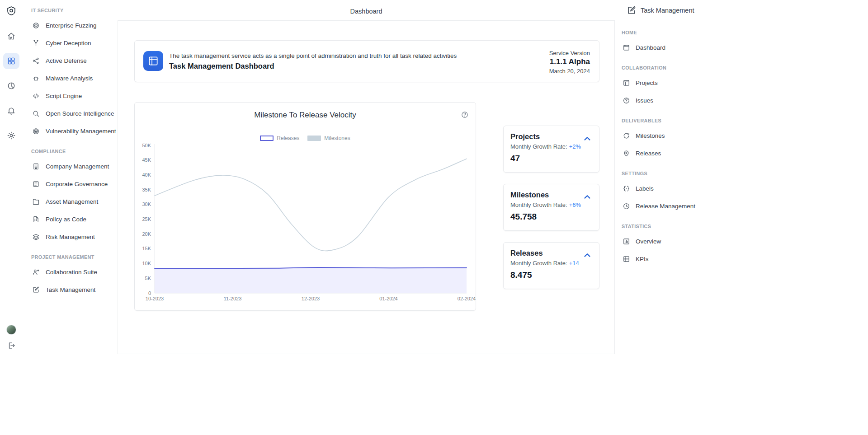  What do you see at coordinates (11, 111) in the screenshot?
I see `bell-icon` at bounding box center [11, 111].